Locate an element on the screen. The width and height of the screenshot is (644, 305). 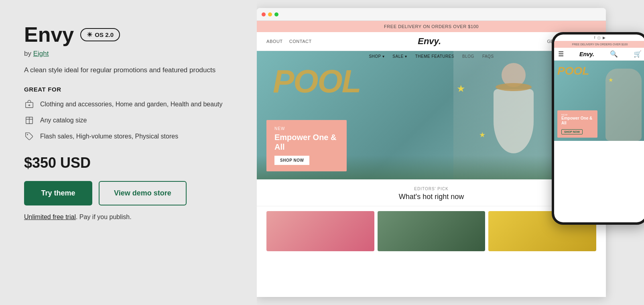
sun-icon: ☀ is located at coordinates (89, 35).